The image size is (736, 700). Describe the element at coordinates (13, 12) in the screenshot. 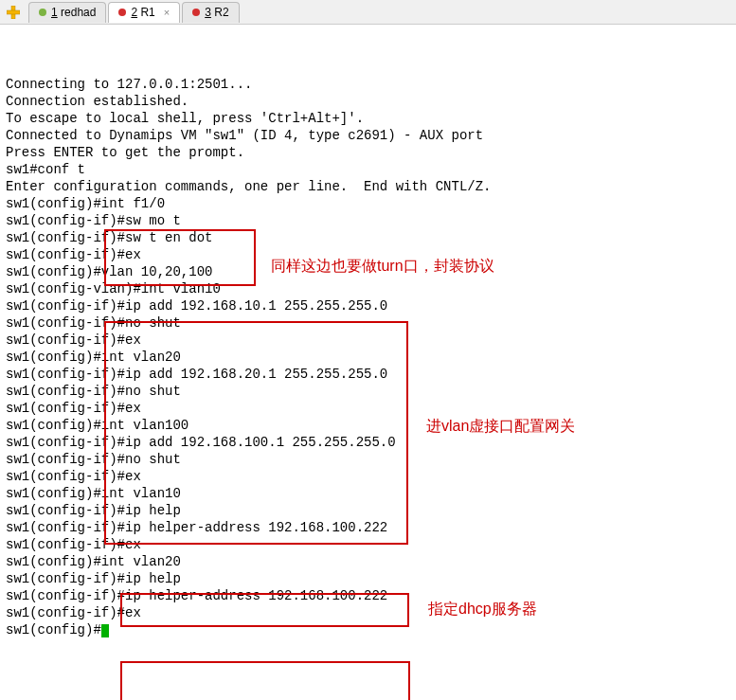

I see `add-tab-button` at that location.